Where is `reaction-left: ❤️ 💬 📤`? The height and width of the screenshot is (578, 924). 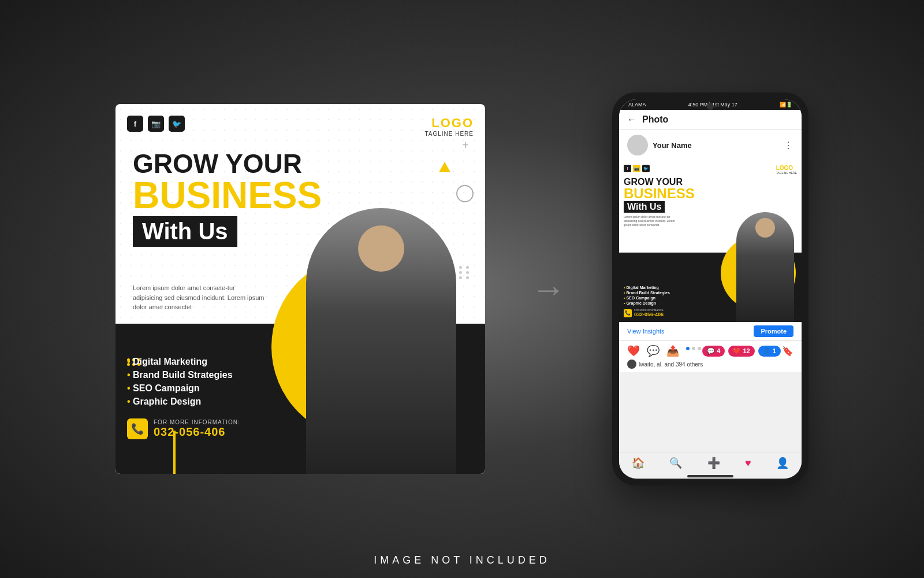 reaction-left: ❤️ 💬 📤 is located at coordinates (664, 351).